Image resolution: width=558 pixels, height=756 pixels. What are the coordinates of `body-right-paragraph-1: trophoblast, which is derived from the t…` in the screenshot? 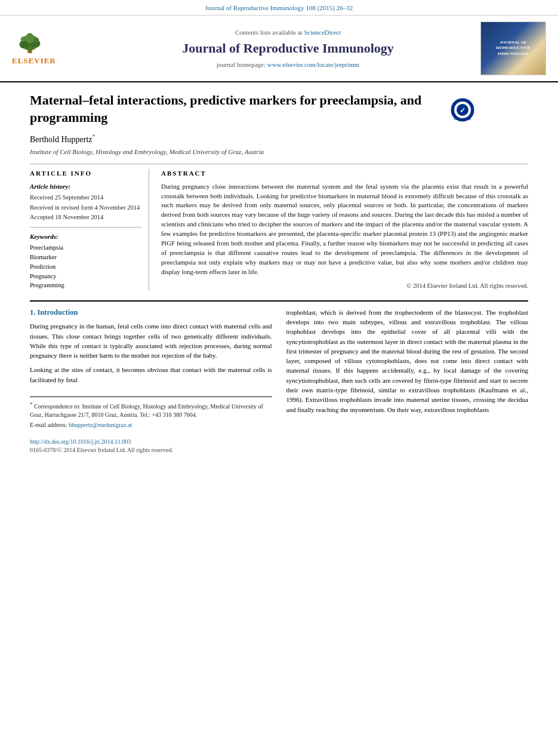 It's located at (408, 361).